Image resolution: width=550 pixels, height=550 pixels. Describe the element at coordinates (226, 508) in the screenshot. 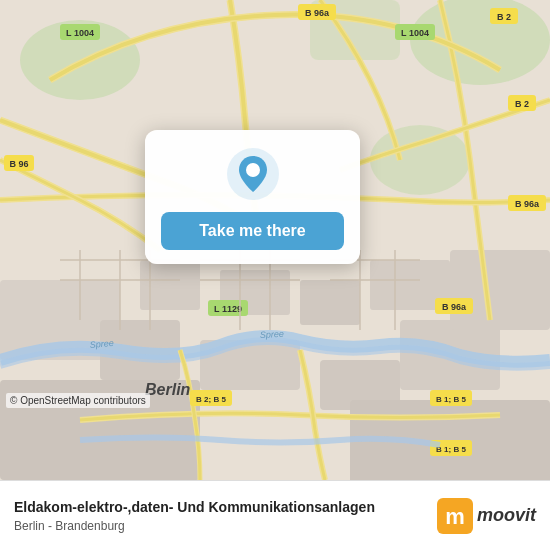

I see `location-name: Eldakom-elektro-,daten- Und Kommunikatio…` at that location.